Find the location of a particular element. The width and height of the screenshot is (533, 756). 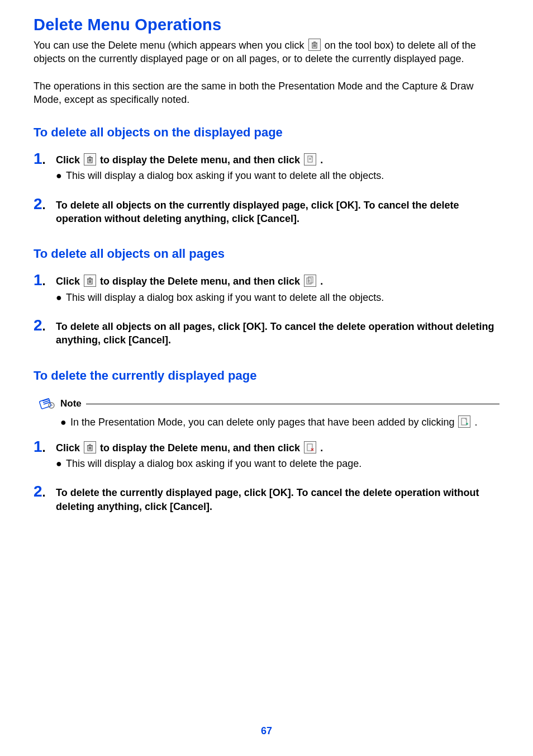

note-label: Note is located at coordinates (73, 404).